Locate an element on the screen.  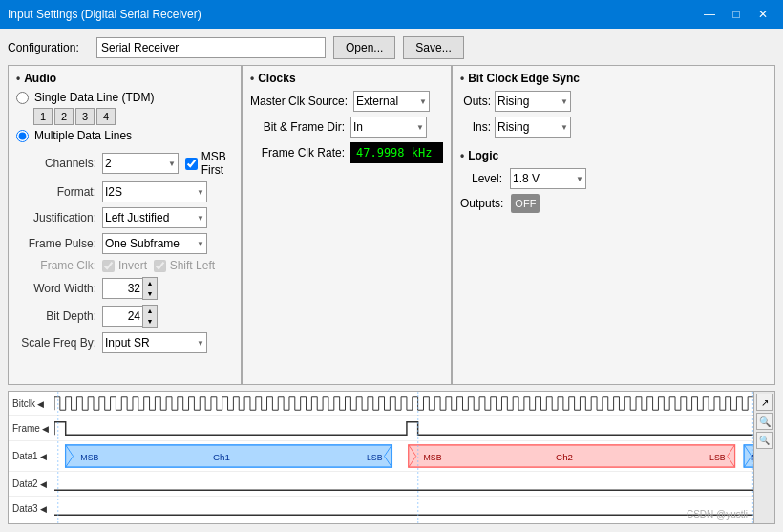
channels-select: 2 1 4 8 is located at coordinates (140, 163).